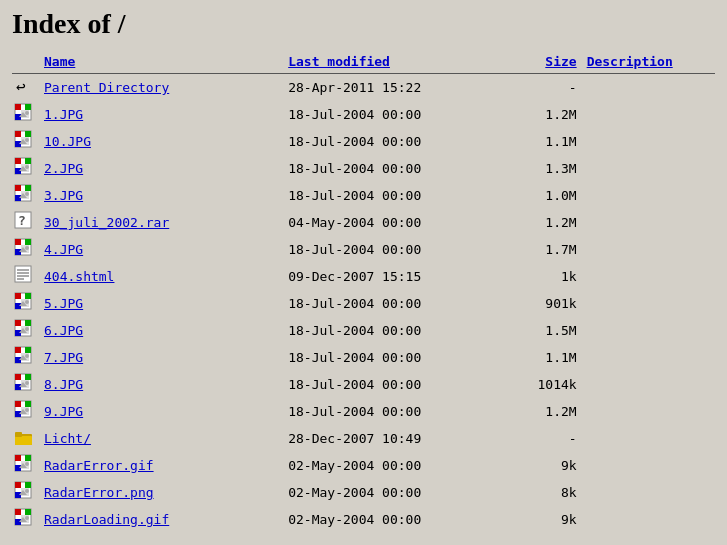 This screenshot has height=545, width=727. What do you see at coordinates (164, 438) in the screenshot?
I see `file-name-cell: Licht/` at bounding box center [164, 438].